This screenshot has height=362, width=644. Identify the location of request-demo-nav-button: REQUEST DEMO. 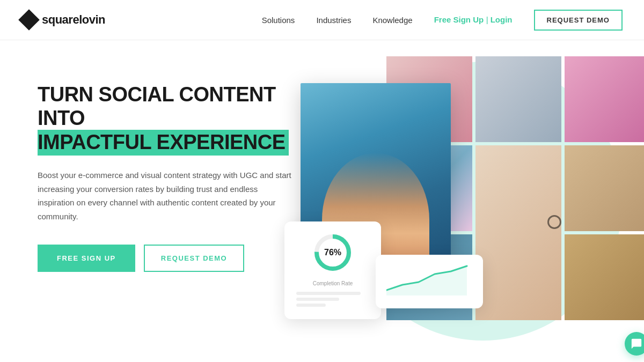
(579, 20).